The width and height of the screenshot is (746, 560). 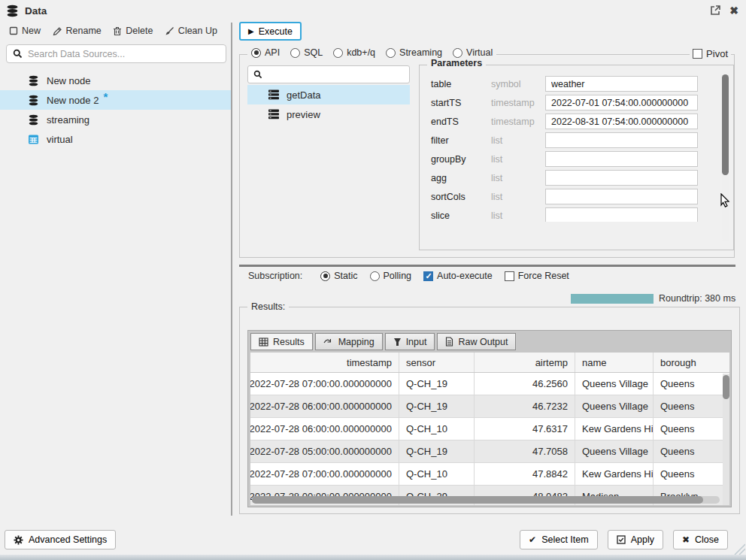 What do you see at coordinates (123, 54) in the screenshot?
I see `data-source-search-input` at bounding box center [123, 54].